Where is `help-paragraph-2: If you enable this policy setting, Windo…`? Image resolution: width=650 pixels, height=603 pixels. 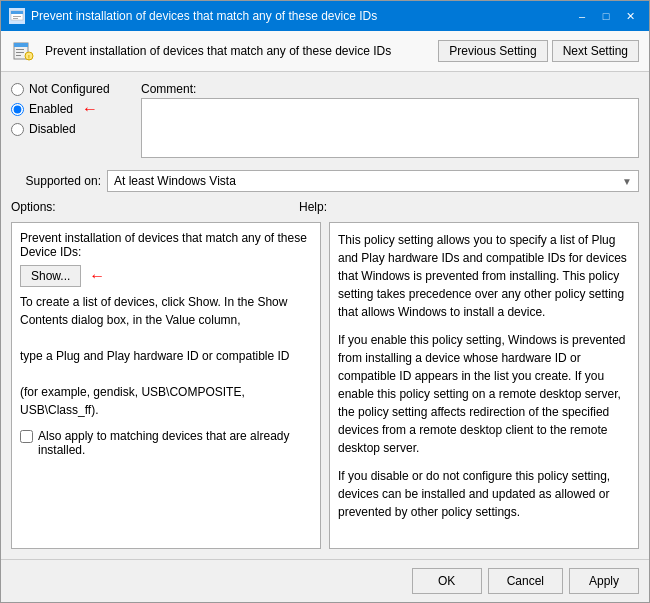 help-paragraph-2: If you enable this policy setting, Windo… is located at coordinates (484, 394).